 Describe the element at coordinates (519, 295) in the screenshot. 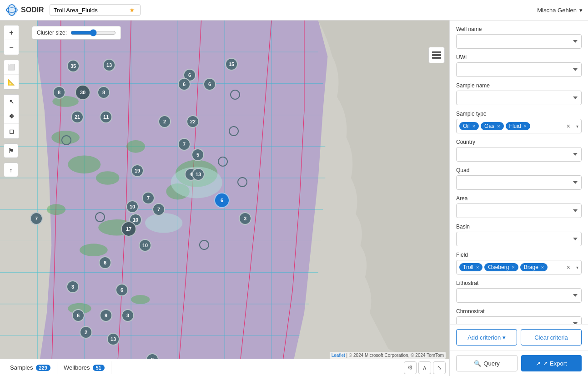

I see `lithostrat-select` at that location.